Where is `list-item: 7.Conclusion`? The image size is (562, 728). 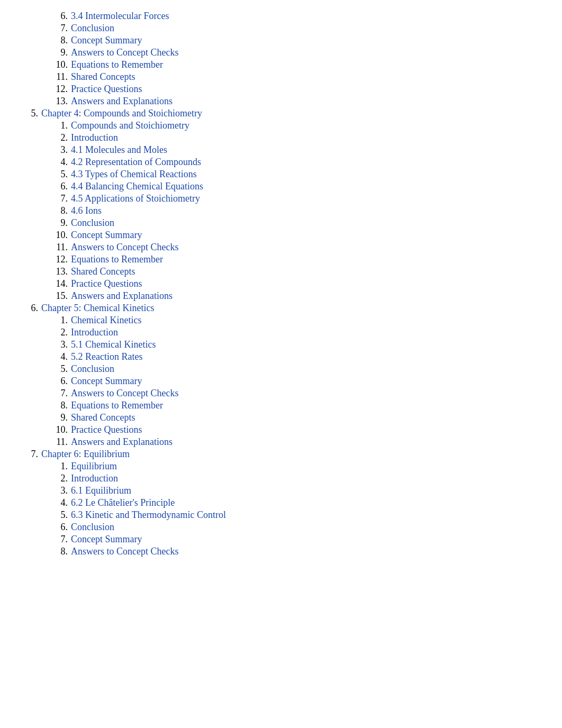
list-item: 7.Conclusion is located at coordinates (281, 29).